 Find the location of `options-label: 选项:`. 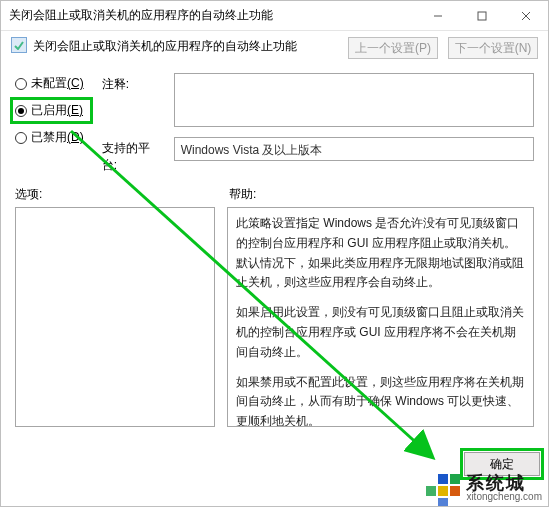

options-label: 选项: is located at coordinates (115, 194).